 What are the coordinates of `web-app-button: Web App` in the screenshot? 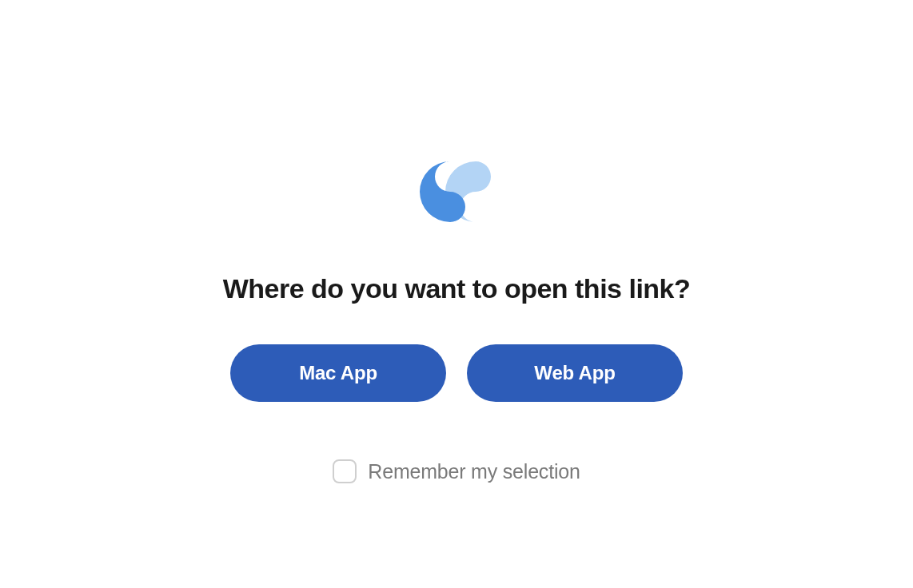 It's located at (575, 373).